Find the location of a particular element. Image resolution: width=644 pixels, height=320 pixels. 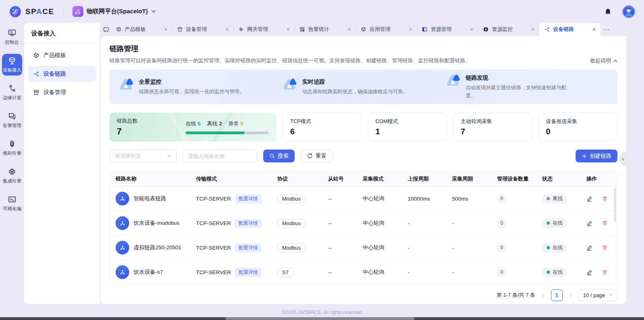

feature-title: 链路发现 is located at coordinates (519, 78).